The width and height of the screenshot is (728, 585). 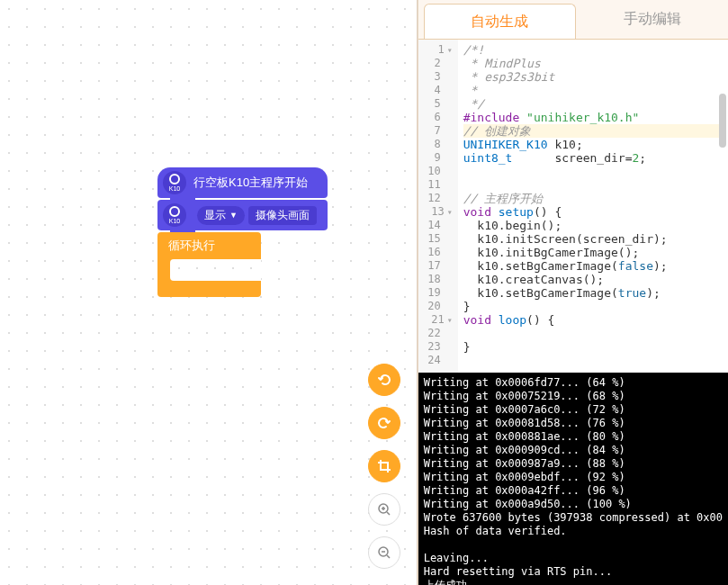 I want to click on redo-button, so click(x=384, y=423).